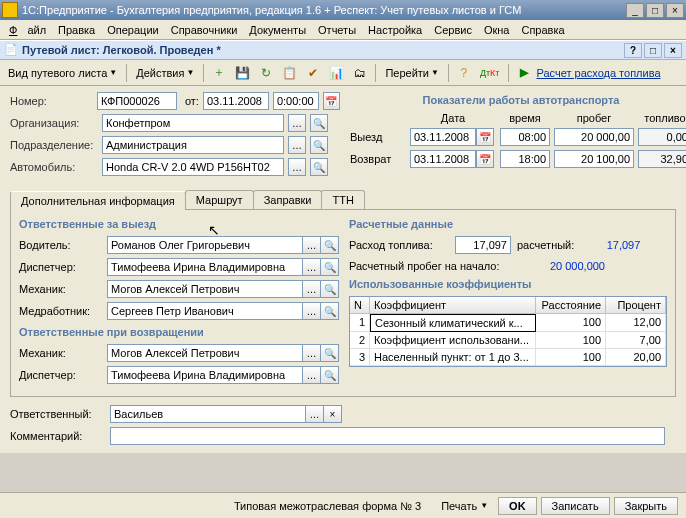 The height and width of the screenshot is (518, 686). Describe the element at coordinates (518, 506) in the screenshot. I see `ok-button: OK` at that location.